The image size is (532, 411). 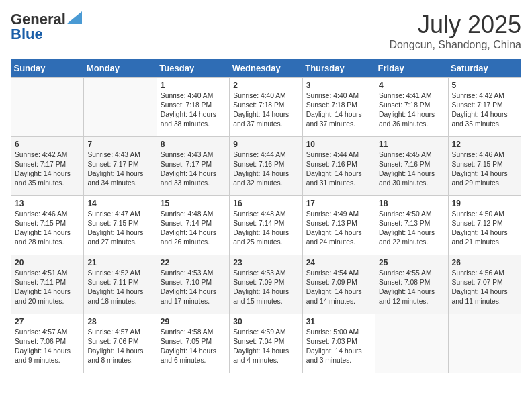 I want to click on cell-content: Sunrise: 4:47 AMSunset: 7:15 PMDaylight:…, so click(x=120, y=228).